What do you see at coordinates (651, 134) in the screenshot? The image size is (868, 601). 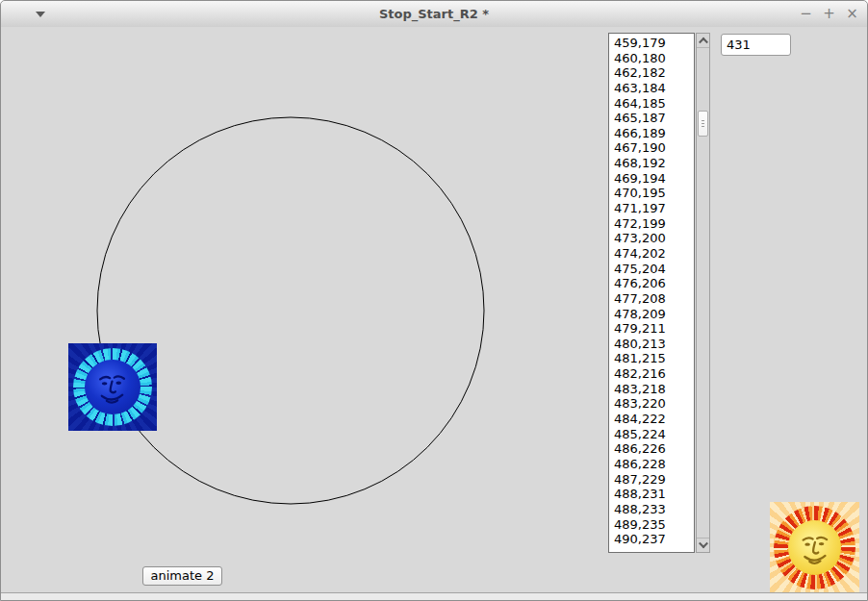 I see `list-item: 466,189` at bounding box center [651, 134].